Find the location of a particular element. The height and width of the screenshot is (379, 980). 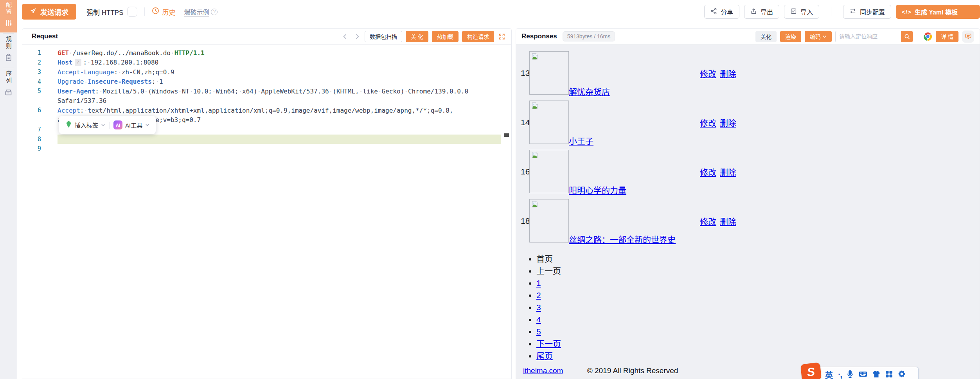

page-link: 3 is located at coordinates (539, 307).